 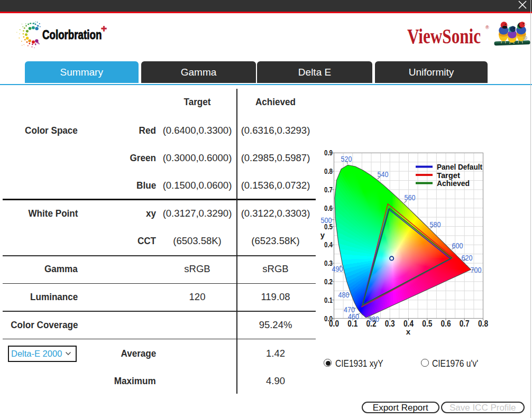 I want to click on svg-text: 620, so click(x=467, y=258).